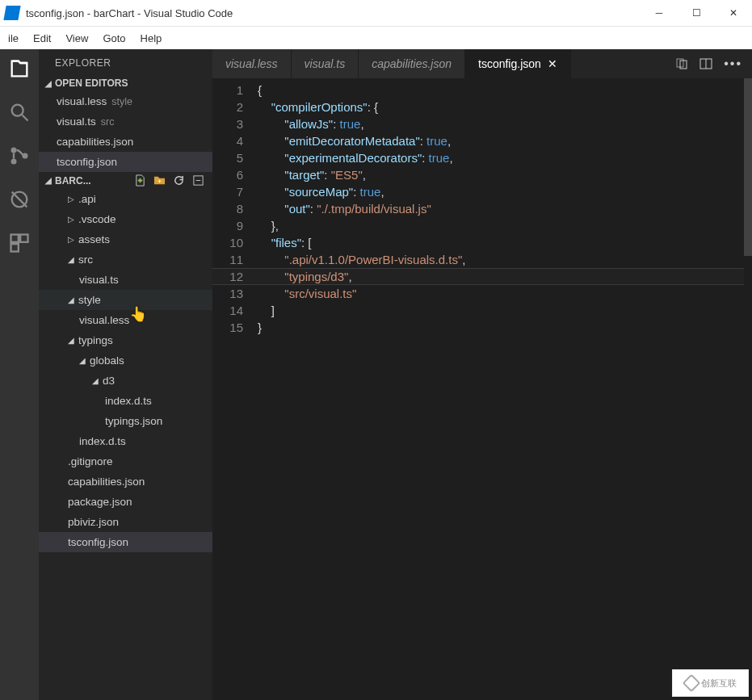 The height and width of the screenshot is (700, 752). What do you see at coordinates (73, 181) in the screenshot?
I see `project-label: BARC...` at bounding box center [73, 181].